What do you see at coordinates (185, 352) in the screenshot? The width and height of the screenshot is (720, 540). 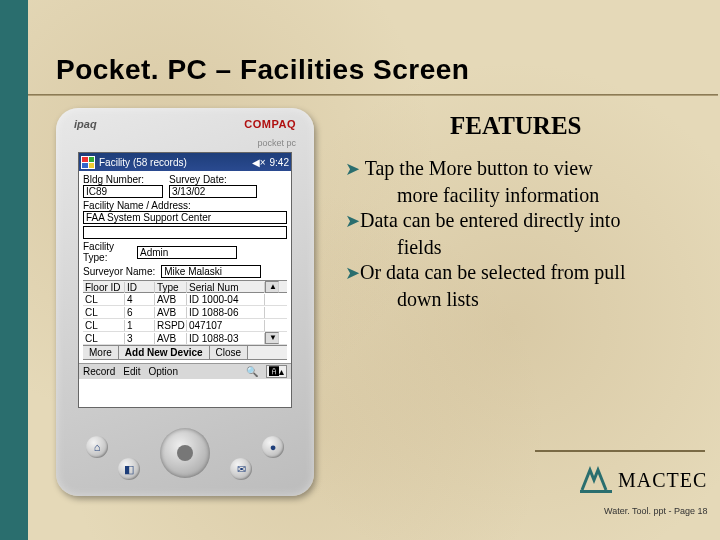 I see `button-bar: More Add New Device Close` at bounding box center [185, 352].